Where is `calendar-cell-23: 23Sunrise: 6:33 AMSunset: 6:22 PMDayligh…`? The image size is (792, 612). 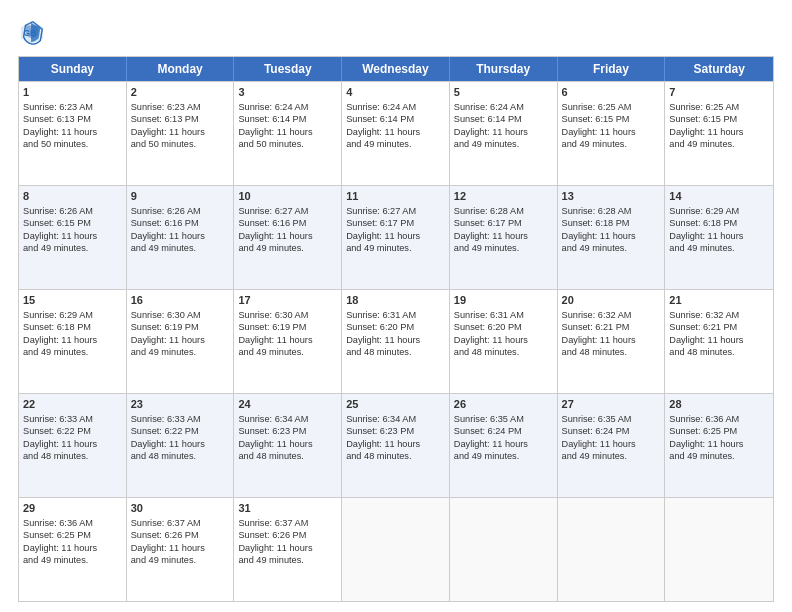 calendar-cell-23: 23Sunrise: 6:33 AMSunset: 6:22 PMDayligh… is located at coordinates (181, 446).